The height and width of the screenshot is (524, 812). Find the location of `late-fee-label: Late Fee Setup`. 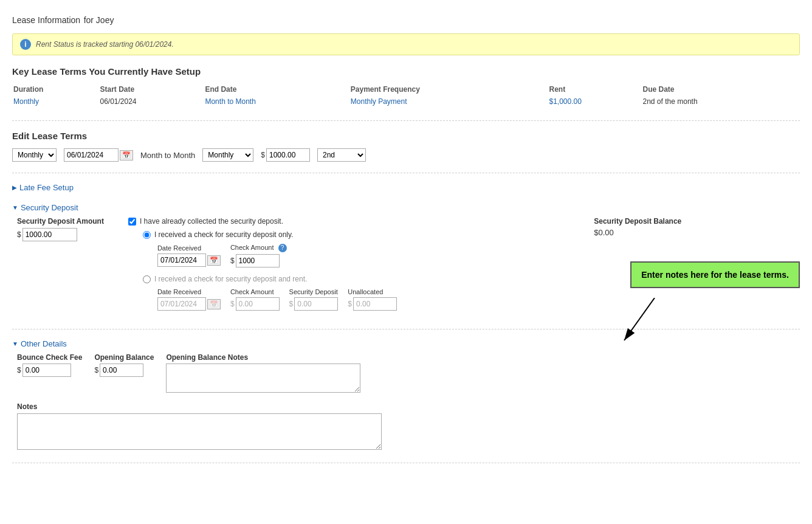

late-fee-label: Late Fee Setup is located at coordinates (46, 187).